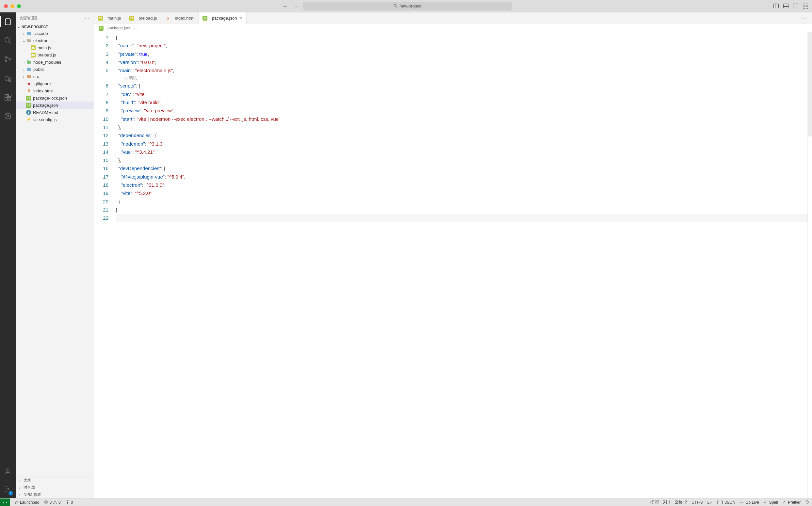  What do you see at coordinates (24, 41) in the screenshot?
I see `chevron-down-icon: ⌄` at bounding box center [24, 41].